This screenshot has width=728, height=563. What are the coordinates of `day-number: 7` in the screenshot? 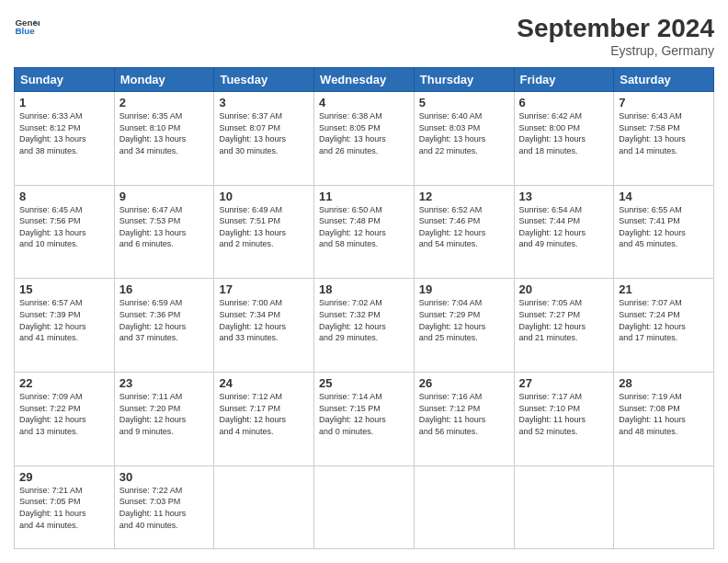 It's located at (664, 103).